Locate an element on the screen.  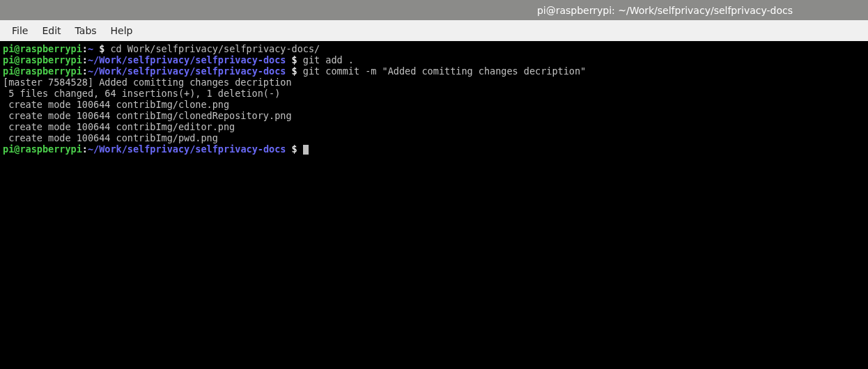
terminal-line: create mode 100644 contribImg/clone.png is located at coordinates (434, 104).